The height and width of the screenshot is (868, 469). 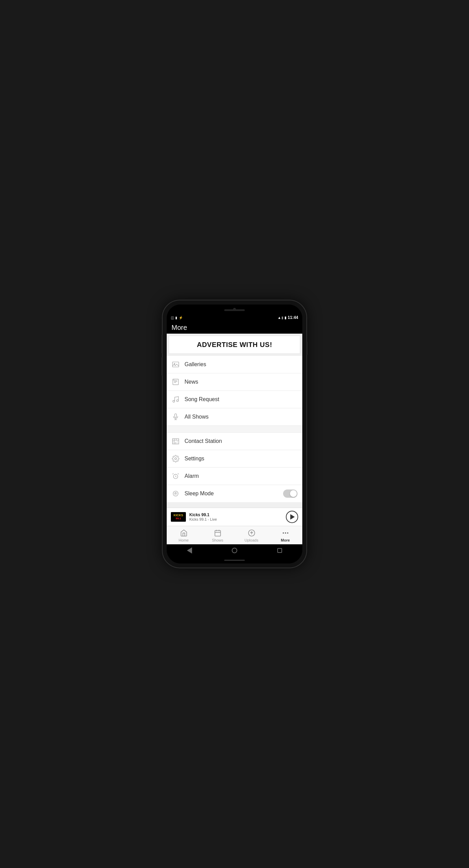 I want to click on status-bar: ◫ ▮ ⚡ ▴ ▮ ▮ 11:44, so click(x=234, y=318).